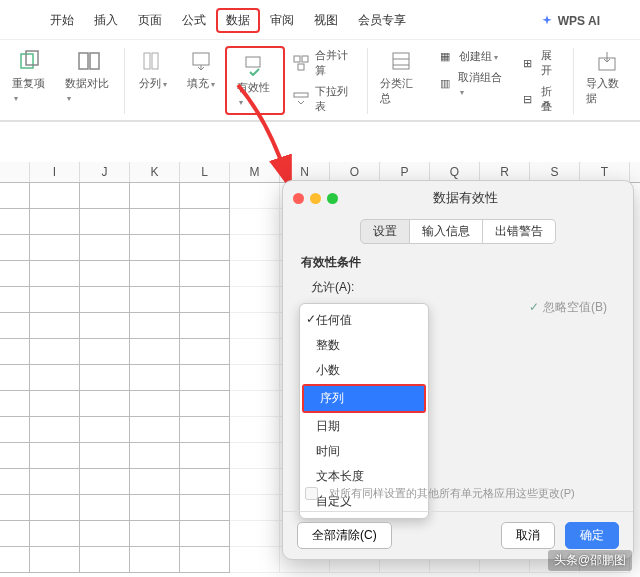 This screenshot has height=577, width=640. What do you see at coordinates (528, 63) in the screenshot?
I see `expand-icon: ⊞` at bounding box center [528, 63].